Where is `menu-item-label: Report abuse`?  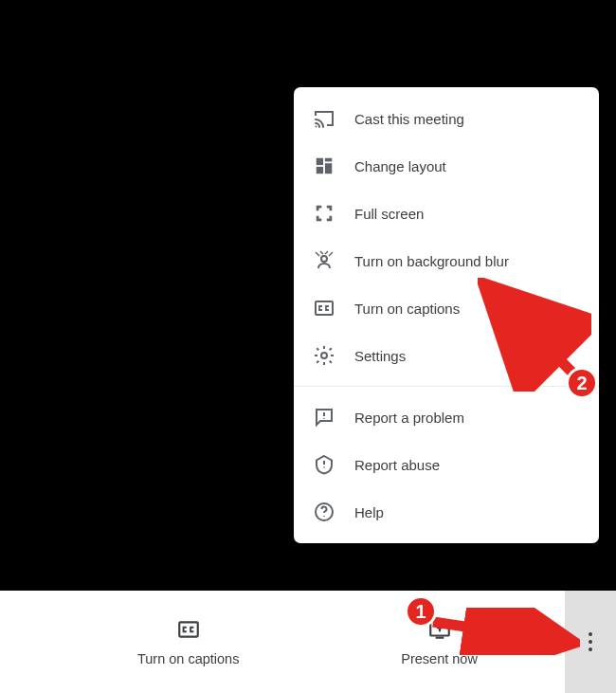 menu-item-label: Report abuse is located at coordinates (397, 465).